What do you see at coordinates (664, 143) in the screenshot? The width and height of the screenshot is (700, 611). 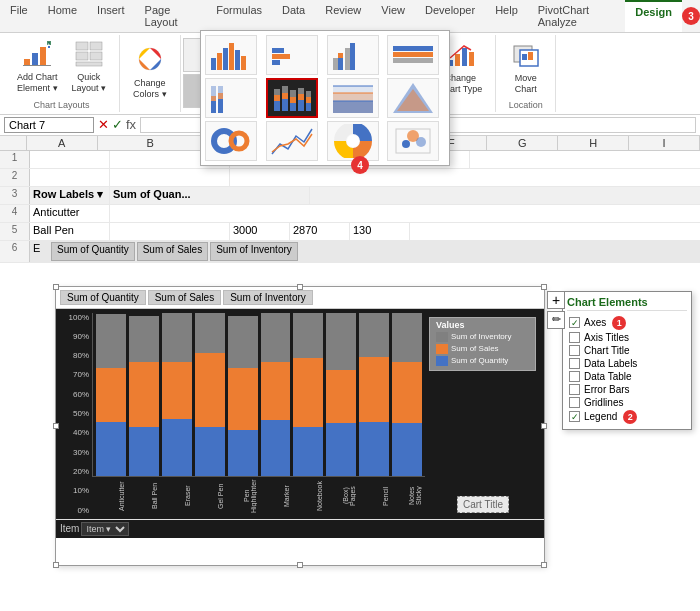 I see `col-header-i: I` at bounding box center [664, 143].